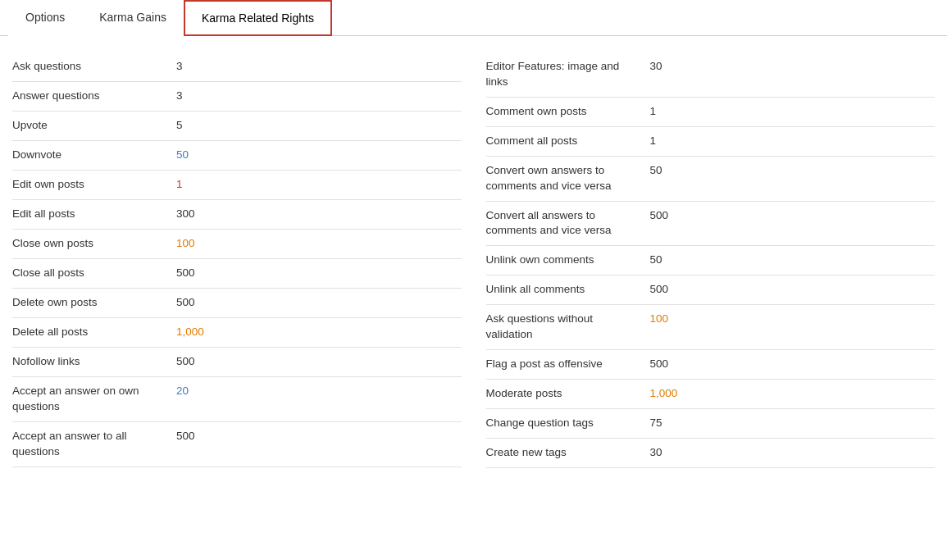  Describe the element at coordinates (237, 400) in the screenshot. I see `left-row-11: Accept an answer on own questions20` at that location.